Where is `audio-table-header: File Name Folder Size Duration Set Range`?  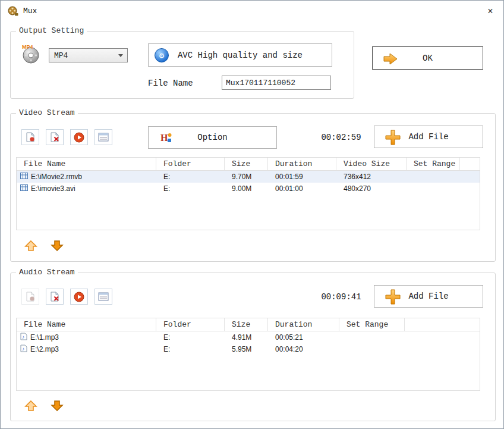
audio-table-header: File Name Folder Size Duration Set Range is located at coordinates (248, 325).